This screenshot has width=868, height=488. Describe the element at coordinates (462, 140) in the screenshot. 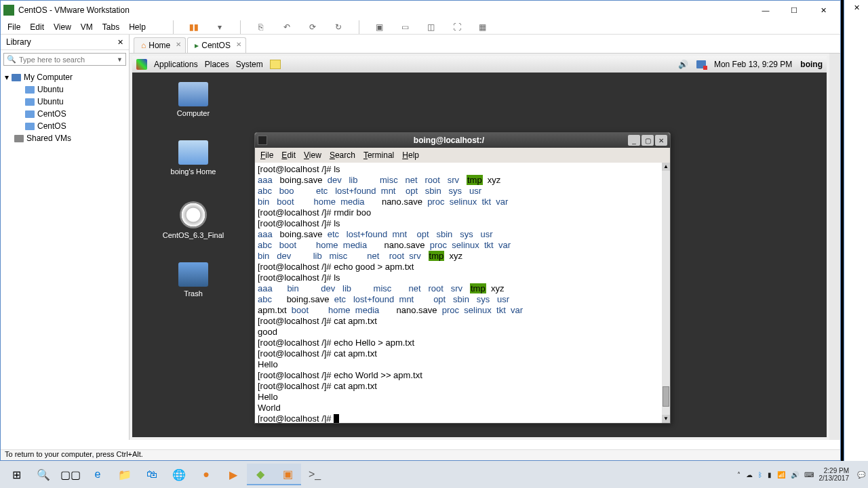

I see `terminal-titlebar: boing@localhost:/ _ ▢ ✕` at that location.